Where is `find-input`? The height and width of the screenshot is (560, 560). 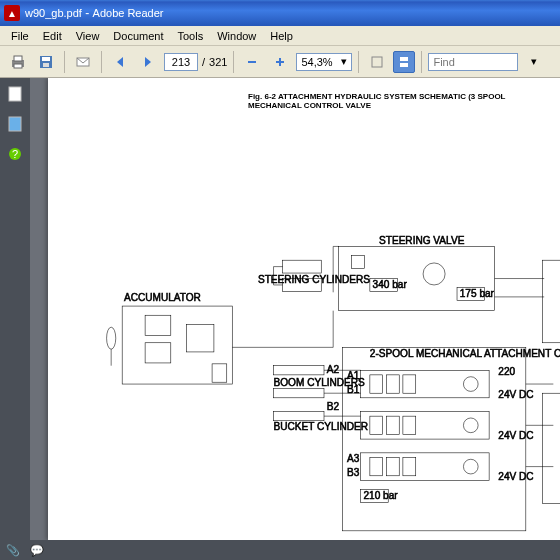
find-input is located at coordinates (473, 62).